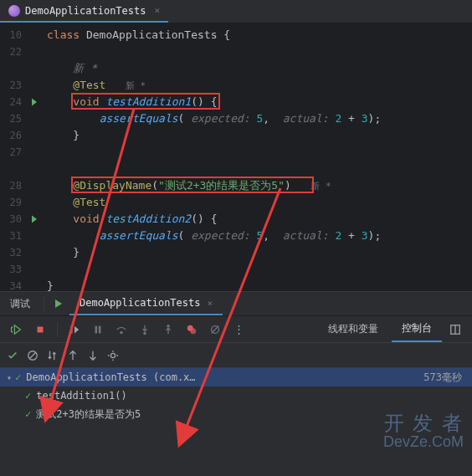 The height and width of the screenshot is (476, 472). What do you see at coordinates (145, 330) in the screenshot?
I see `step-into-button` at bounding box center [145, 330].